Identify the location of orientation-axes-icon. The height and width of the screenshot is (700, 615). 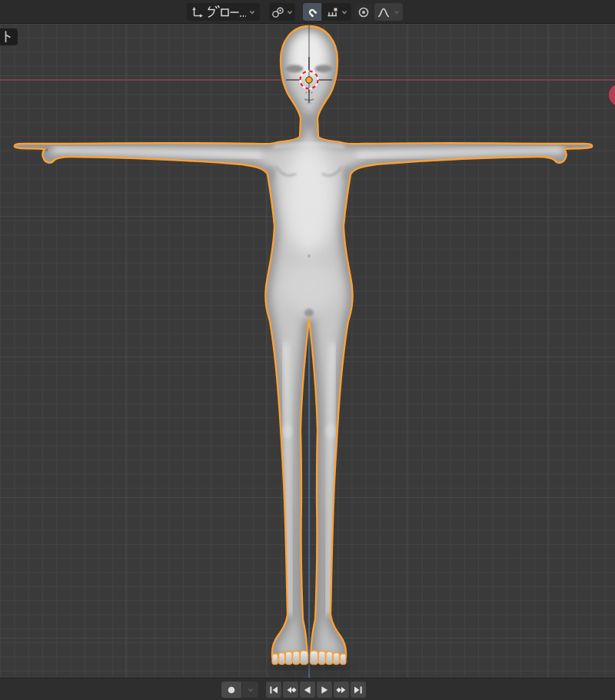
(198, 12).